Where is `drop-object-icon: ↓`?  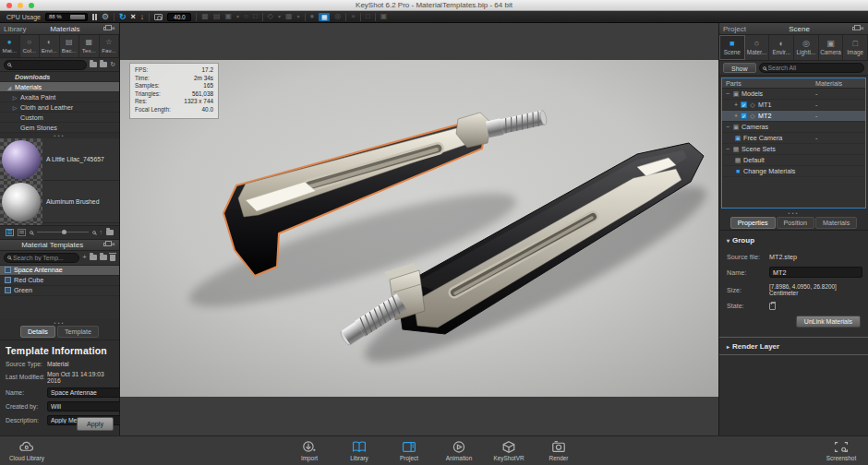
drop-object-icon: ↓ is located at coordinates (142, 17).